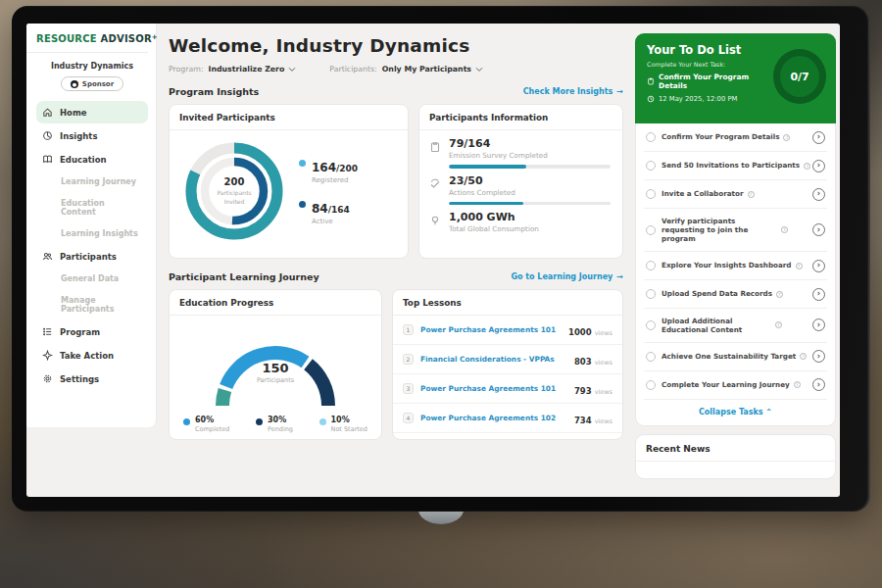  Describe the element at coordinates (92, 182) in the screenshot. I see `sidebar-item-learning-journey: Learning Journey` at that location.